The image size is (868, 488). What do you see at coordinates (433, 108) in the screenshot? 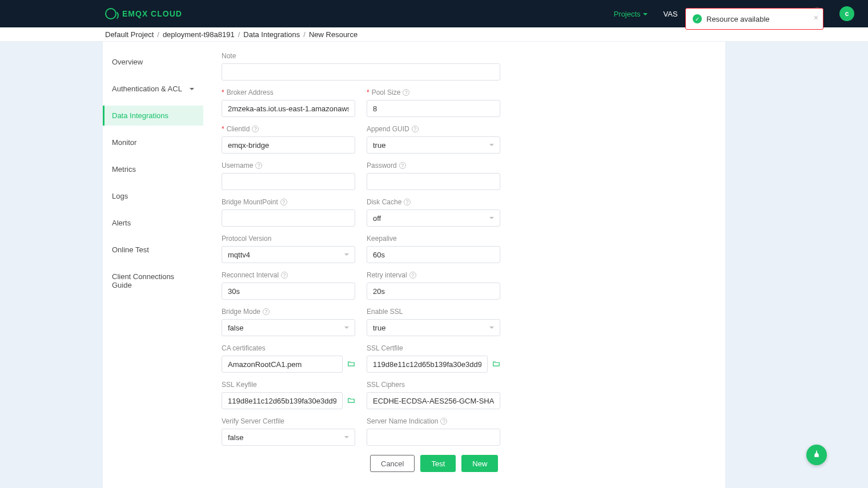
I see `pool-size-input` at bounding box center [433, 108].